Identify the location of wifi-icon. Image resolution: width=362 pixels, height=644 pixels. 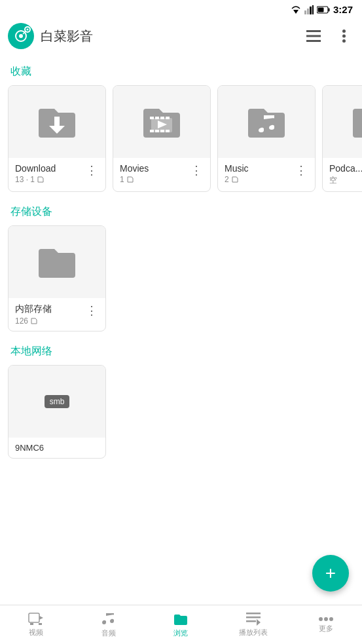
(296, 10).